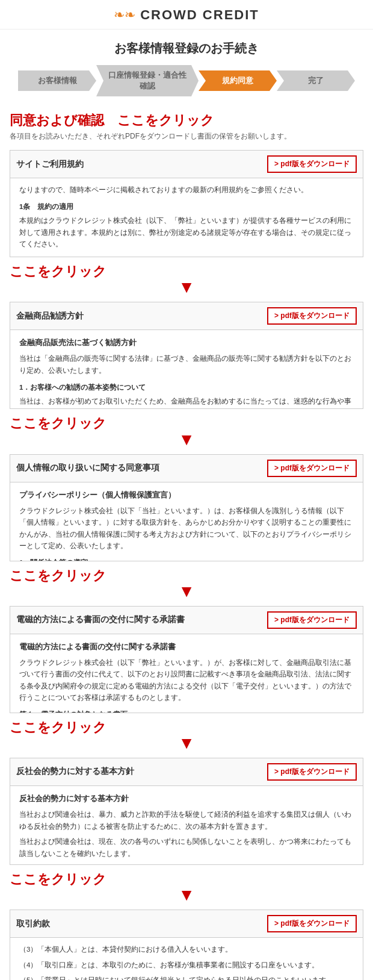 This screenshot has width=373, height=980. What do you see at coordinates (312, 924) in the screenshot?
I see `download-btn-6: > pdf版をダウンロード` at bounding box center [312, 924].